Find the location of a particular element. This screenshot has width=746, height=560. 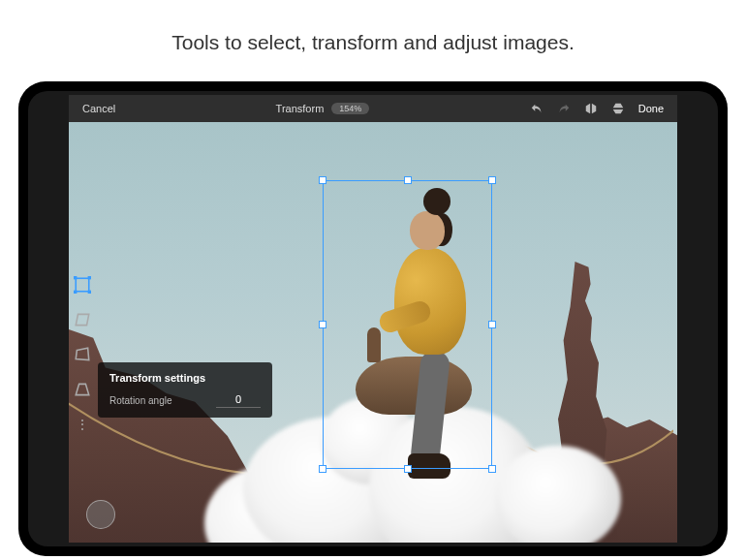

tool-free-transform is located at coordinates (82, 285).